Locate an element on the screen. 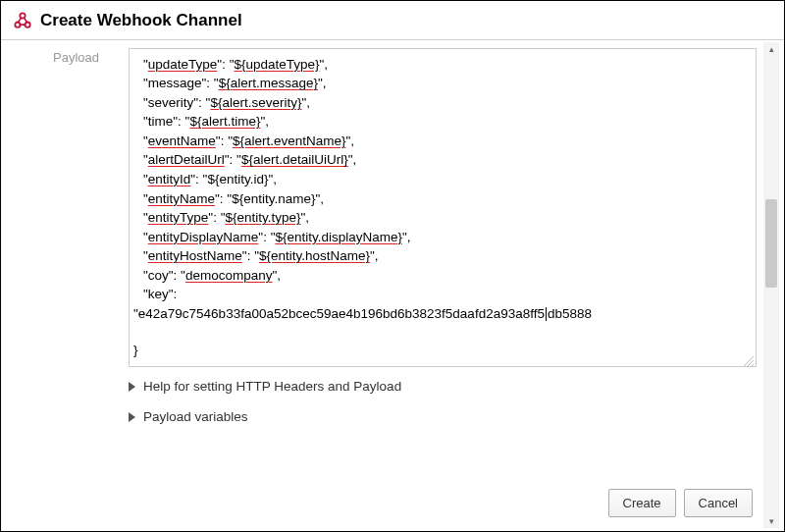  dialog-footer: Create Cancel is located at coordinates (392, 505).